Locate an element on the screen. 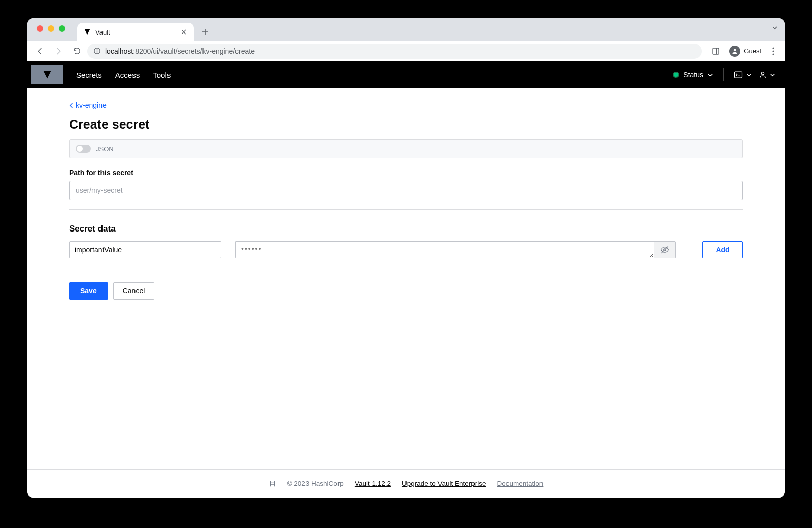 This screenshot has height=528, width=812. add-button: Add is located at coordinates (723, 250).